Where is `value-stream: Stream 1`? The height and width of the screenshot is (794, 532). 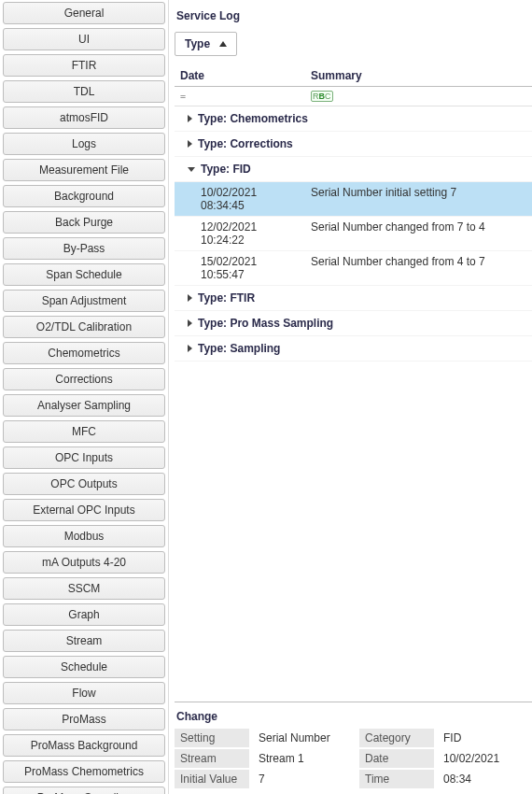 value-stream: Stream 1 is located at coordinates (304, 759).